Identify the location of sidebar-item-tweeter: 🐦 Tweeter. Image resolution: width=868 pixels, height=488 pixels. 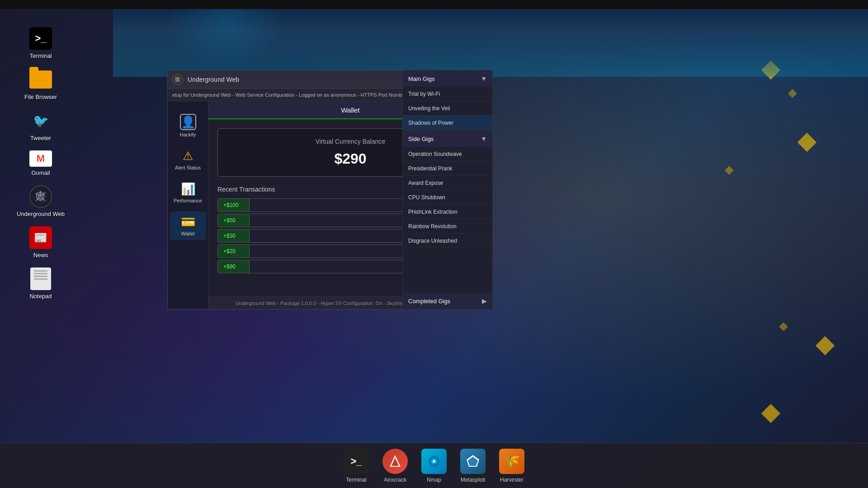
(41, 126).